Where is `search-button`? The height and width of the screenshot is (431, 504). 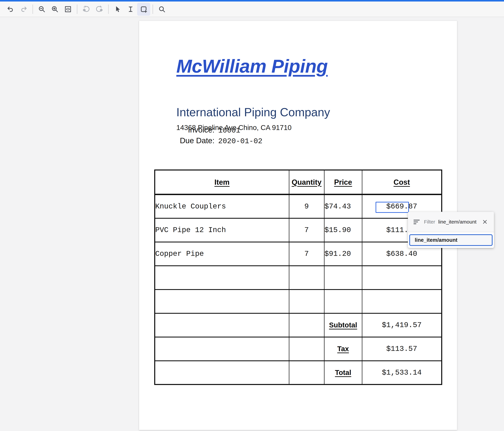 search-button is located at coordinates (162, 9).